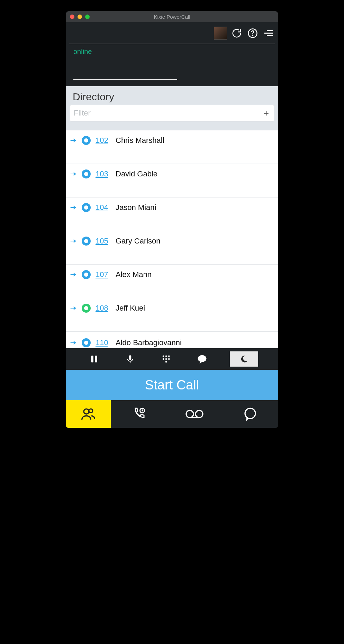 This screenshot has height=644, width=344. Describe the element at coordinates (172, 340) in the screenshot. I see `contact-row: 110Aldo Barbagiovanni` at that location.